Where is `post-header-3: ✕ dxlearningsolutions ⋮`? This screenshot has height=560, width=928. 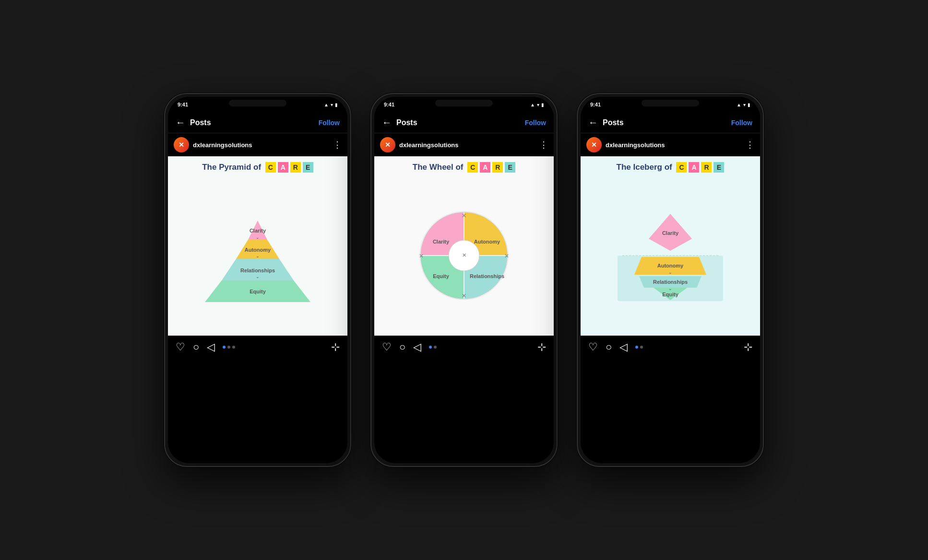
post-header-3: ✕ dxlearningsolutions ⋮ is located at coordinates (670, 145).